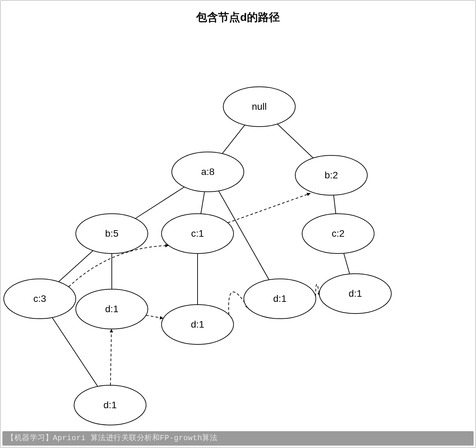 This screenshot has width=476, height=448. I want to click on tree-node: b:2, so click(331, 175).